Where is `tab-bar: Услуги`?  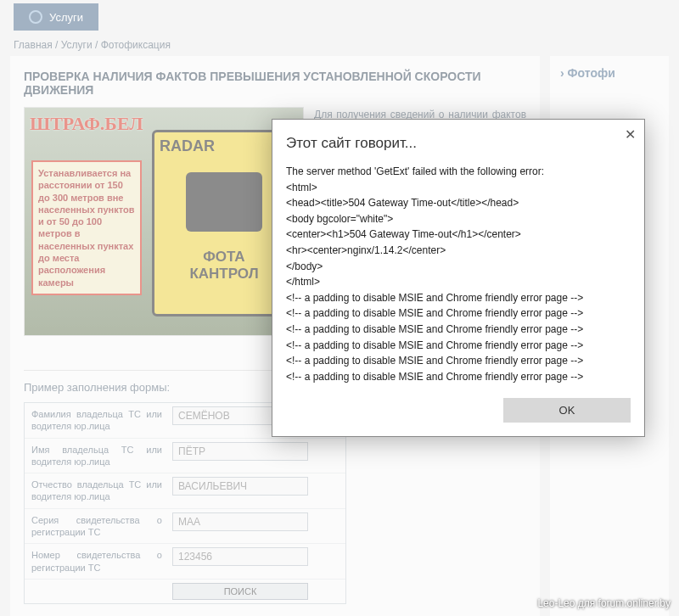 tab-bar: Услуги is located at coordinates (340, 15).